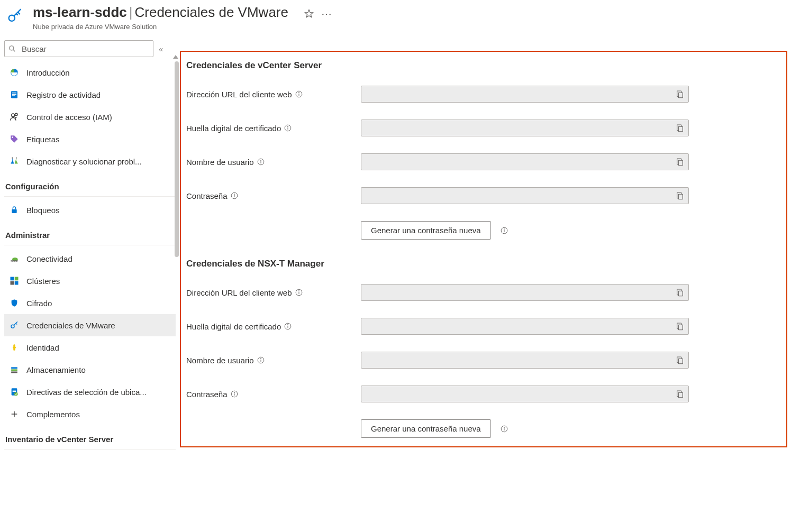  What do you see at coordinates (90, 325) in the screenshot?
I see `sidebar-item-credenciales-vmware: Credenciales de VMware` at bounding box center [90, 325].